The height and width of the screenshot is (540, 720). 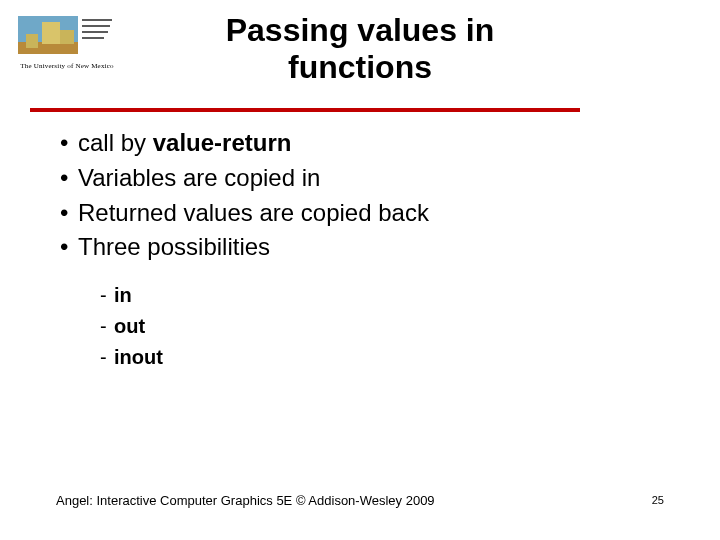 I want to click on sub-bullet-list: - in - out - inout, so click(x=132, y=326).